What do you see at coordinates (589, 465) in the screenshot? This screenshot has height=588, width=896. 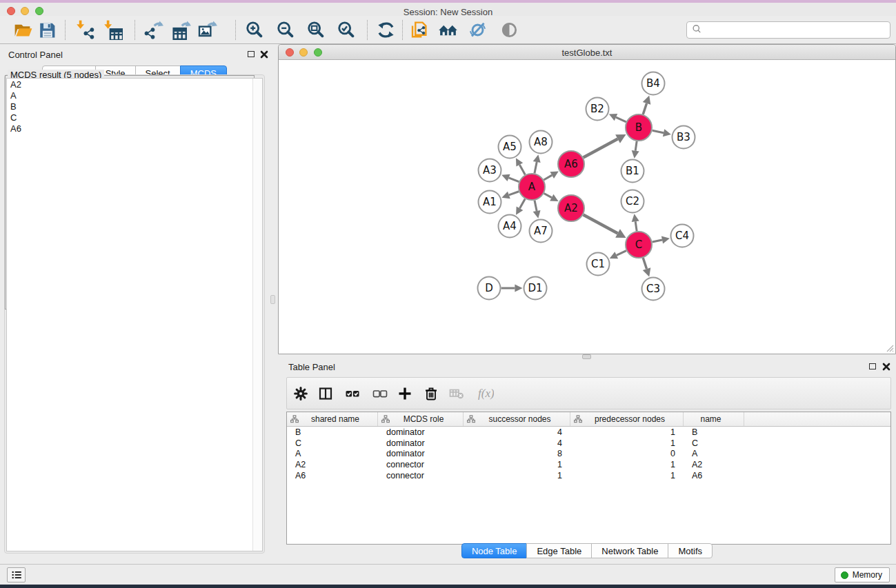 I see `table-row: A2connector11A2` at bounding box center [589, 465].